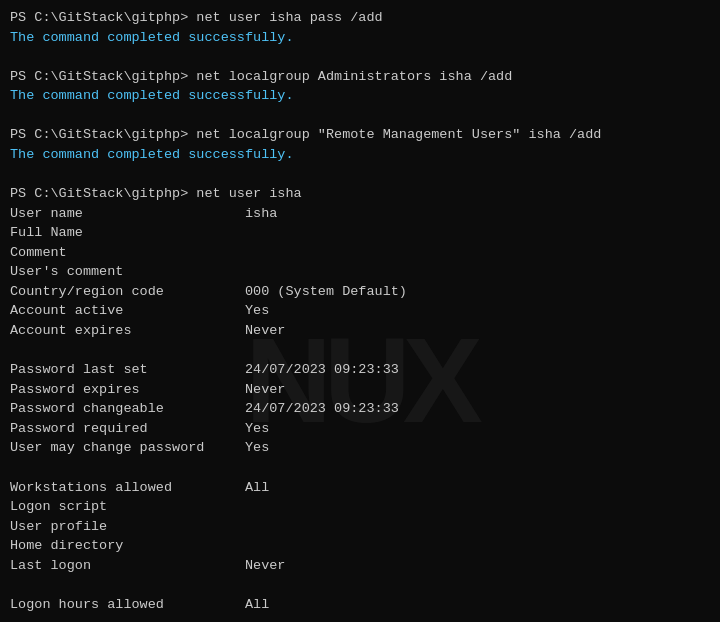 The height and width of the screenshot is (622, 720). I want to click on terminal-line: Password last set 24/07/2023 09:23:33, so click(360, 370).